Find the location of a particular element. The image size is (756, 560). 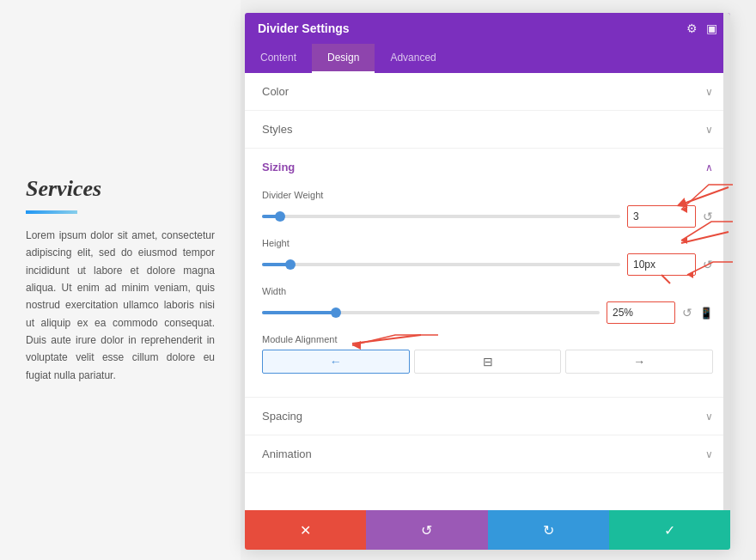

section-spacing: Spacing ∨ is located at coordinates (488, 417).